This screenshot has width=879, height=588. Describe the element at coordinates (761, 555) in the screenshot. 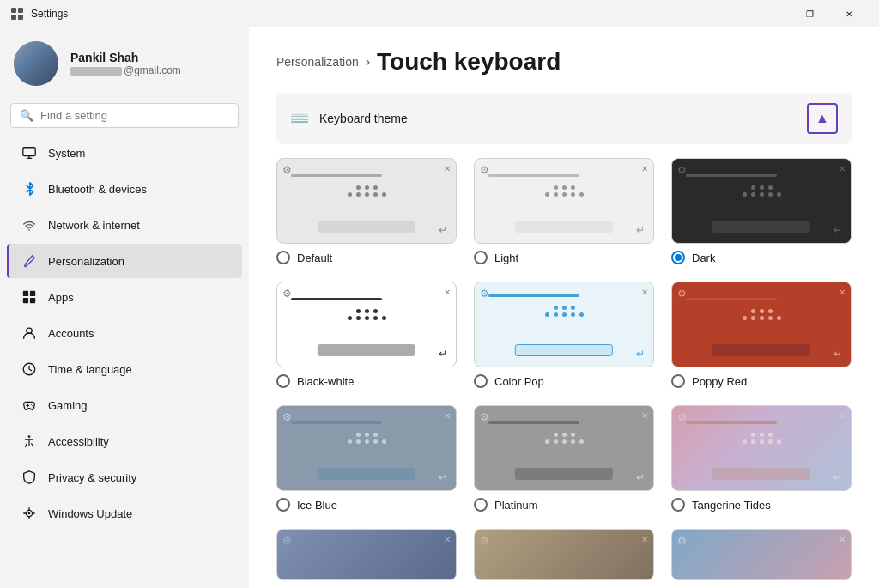

I see `theme-preview-extra-3: ⚙ ✕` at that location.